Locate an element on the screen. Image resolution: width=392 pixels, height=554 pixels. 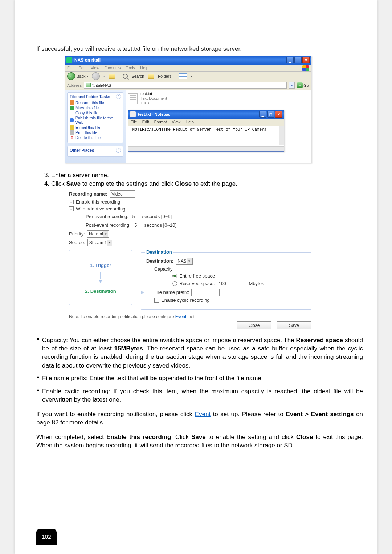
notepad-hscroll is located at coordinates (206, 149).